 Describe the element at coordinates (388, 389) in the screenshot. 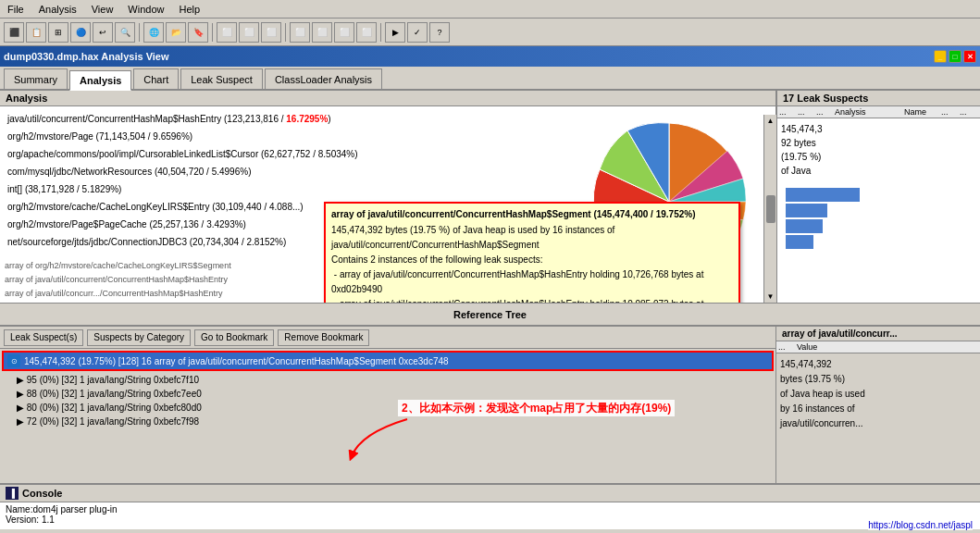

I see `bottom-list: ⊙ 145,474,392 (19.75%) [128] 16 array of…` at that location.